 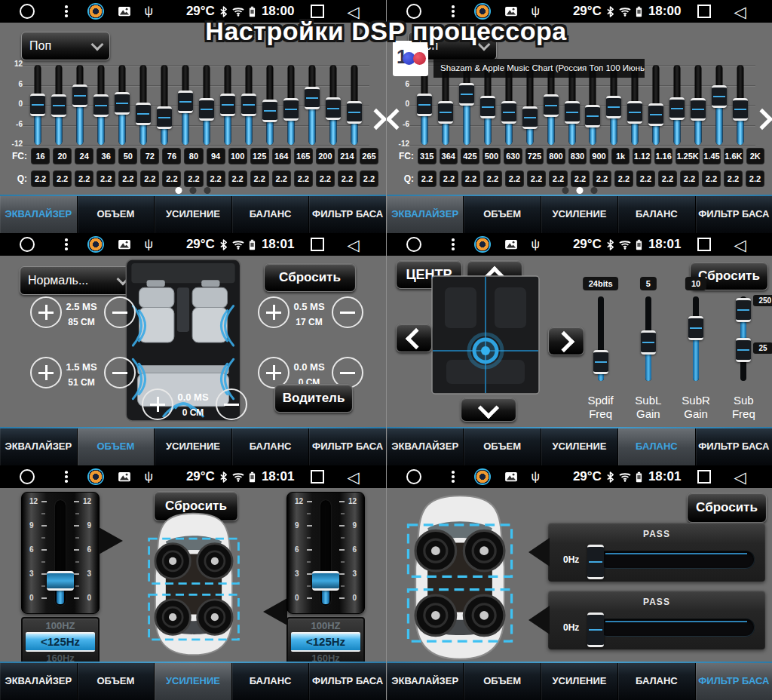 I want to click on pass-slider-thumb, so click(x=596, y=630).